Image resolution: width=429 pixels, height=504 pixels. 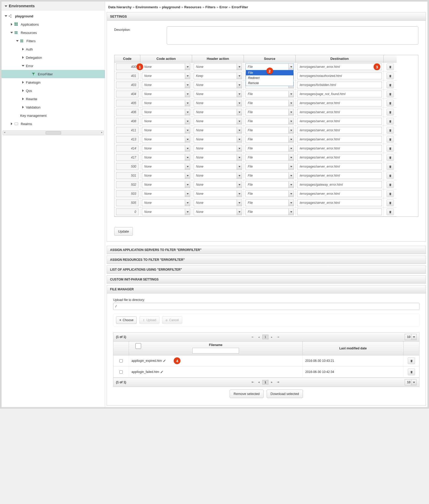 I want to click on breadcrumb-item: playground, so click(x=171, y=7).